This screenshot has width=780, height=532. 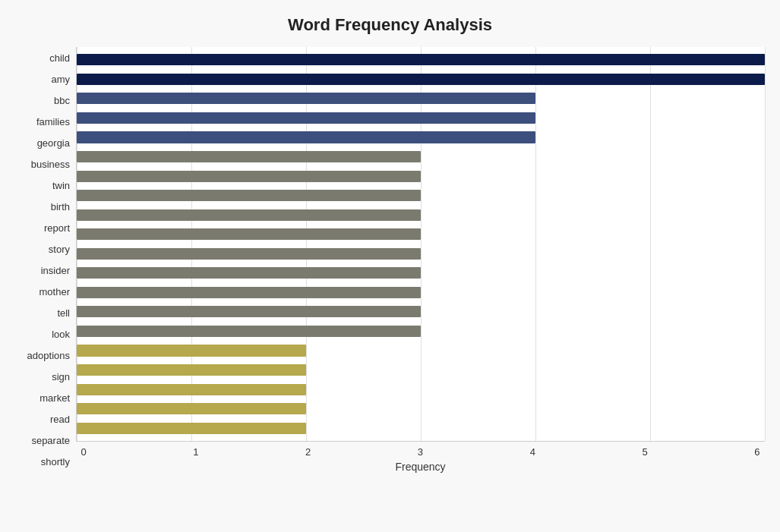 What do you see at coordinates (61, 206) in the screenshot?
I see `y-label: birth` at bounding box center [61, 206].